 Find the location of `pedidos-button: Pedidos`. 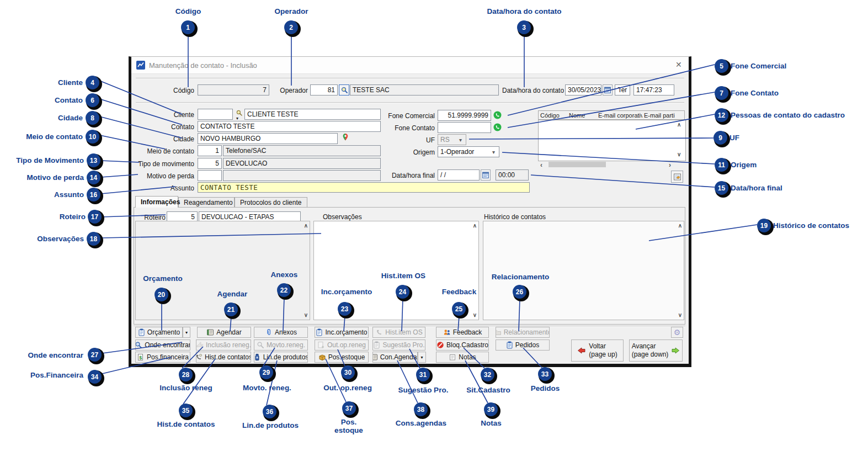

pedidos-button: Pedidos is located at coordinates (523, 345).